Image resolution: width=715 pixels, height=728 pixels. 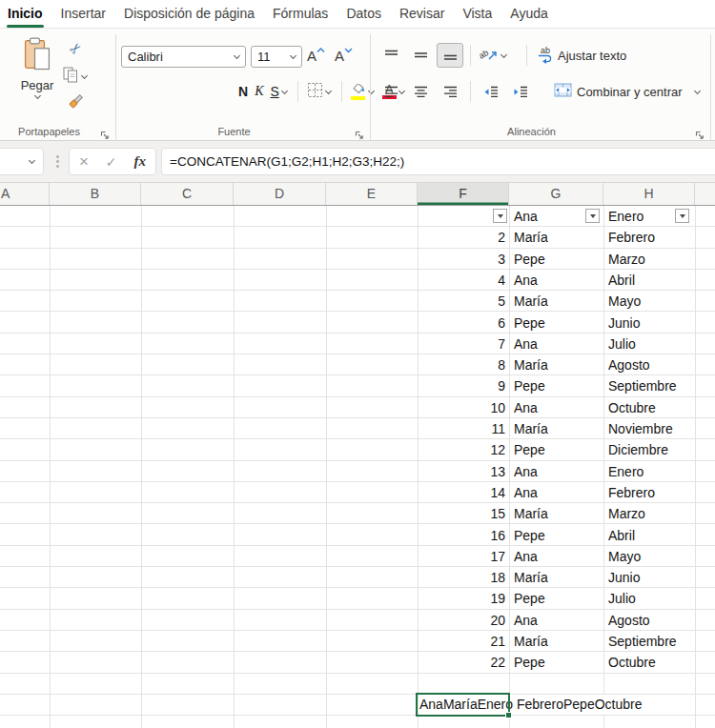 What do you see at coordinates (700, 131) in the screenshot?
I see `alignment-dialog-launcher-icon` at bounding box center [700, 131].